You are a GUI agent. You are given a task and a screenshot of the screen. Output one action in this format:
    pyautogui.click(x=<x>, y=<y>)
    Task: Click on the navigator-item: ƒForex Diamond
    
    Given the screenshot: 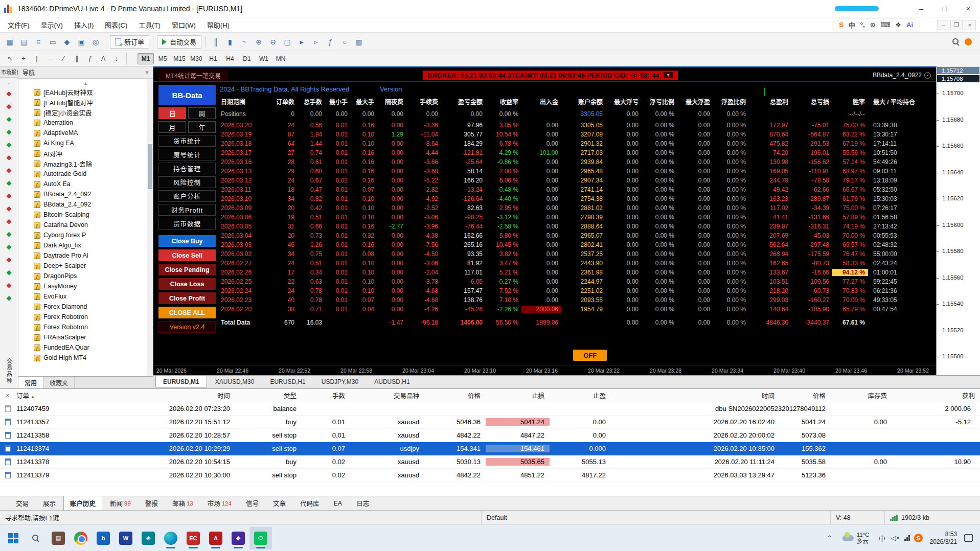 What is the action you would take?
    pyautogui.click(x=86, y=307)
    